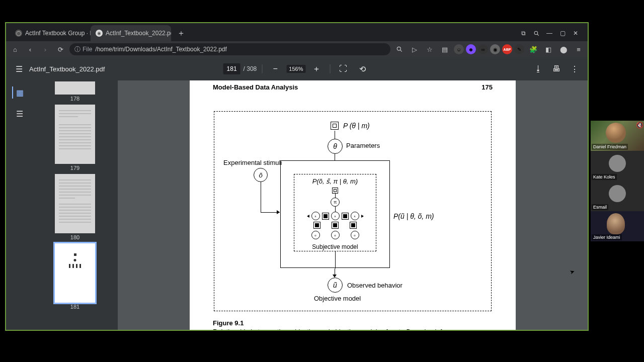 The width and height of the screenshot is (644, 362). Describe the element at coordinates (181, 33) in the screenshot. I see `new-tab-button: ＋` at that location.